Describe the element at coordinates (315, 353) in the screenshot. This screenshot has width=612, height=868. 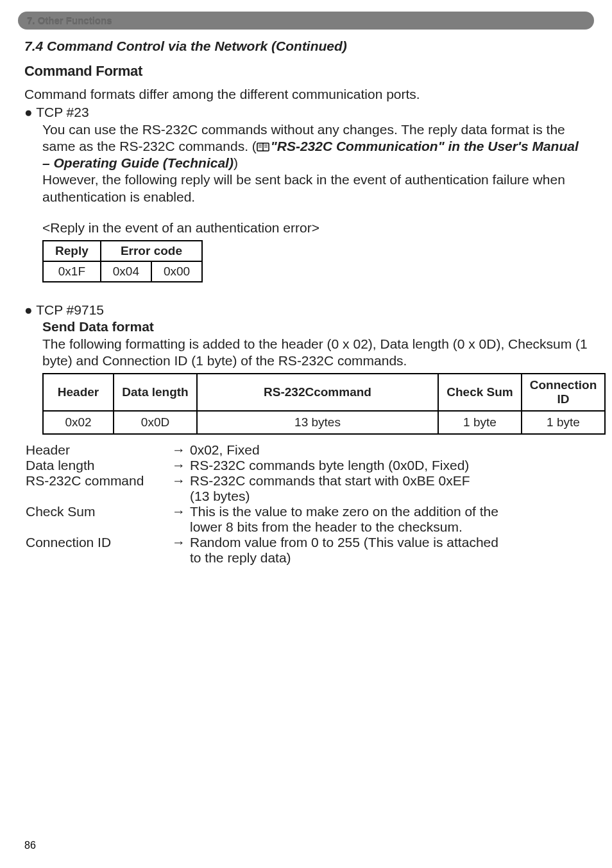
I see `tcp9715-desc: The following formatting is added to the…` at that location.